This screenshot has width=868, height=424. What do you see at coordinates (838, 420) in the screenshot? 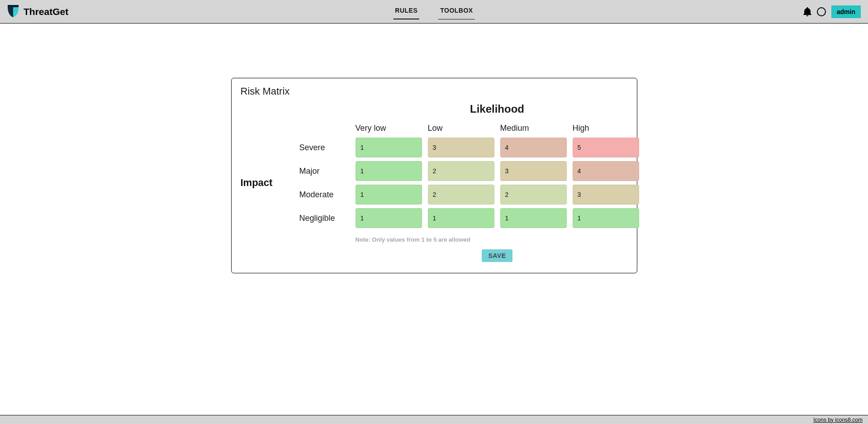
I see `footer-credit-link: Icons by icons8.com` at bounding box center [838, 420].